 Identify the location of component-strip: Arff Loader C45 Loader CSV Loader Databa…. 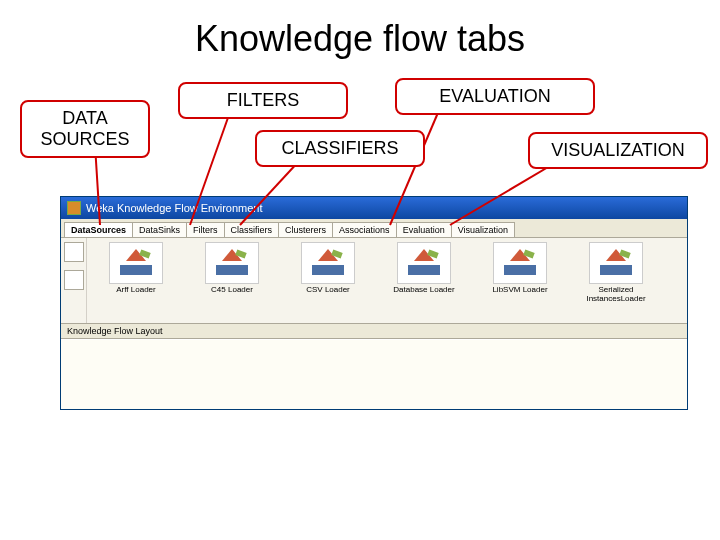
(387, 280).